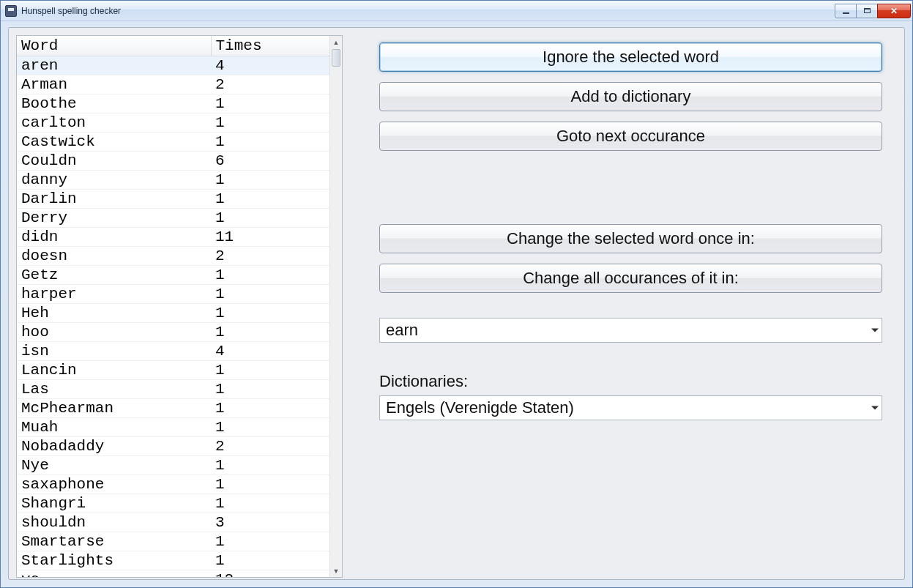 The height and width of the screenshot is (588, 913). What do you see at coordinates (631, 57) in the screenshot?
I see `ignore-button: Ignore the selected word` at bounding box center [631, 57].